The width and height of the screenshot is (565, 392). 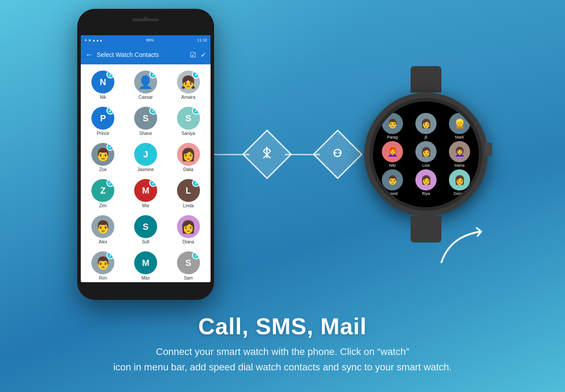 What do you see at coordinates (103, 157) in the screenshot?
I see `contact-item: 👨✓Zoe` at bounding box center [103, 157].